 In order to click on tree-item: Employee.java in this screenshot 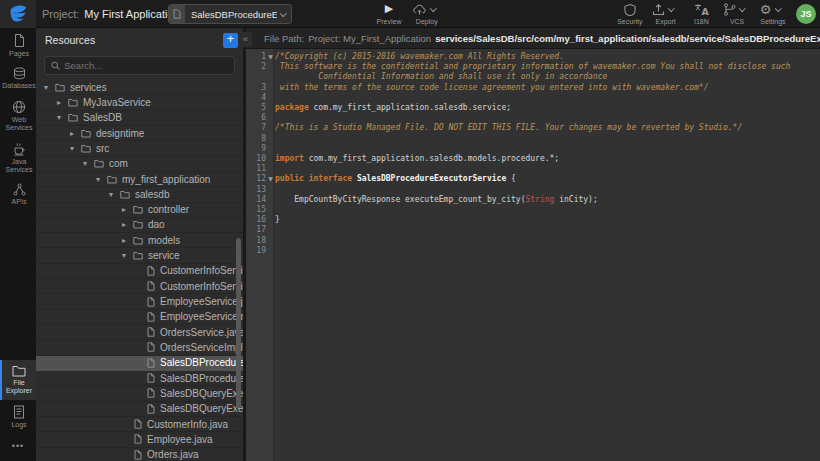, I will do `click(140, 440)`.